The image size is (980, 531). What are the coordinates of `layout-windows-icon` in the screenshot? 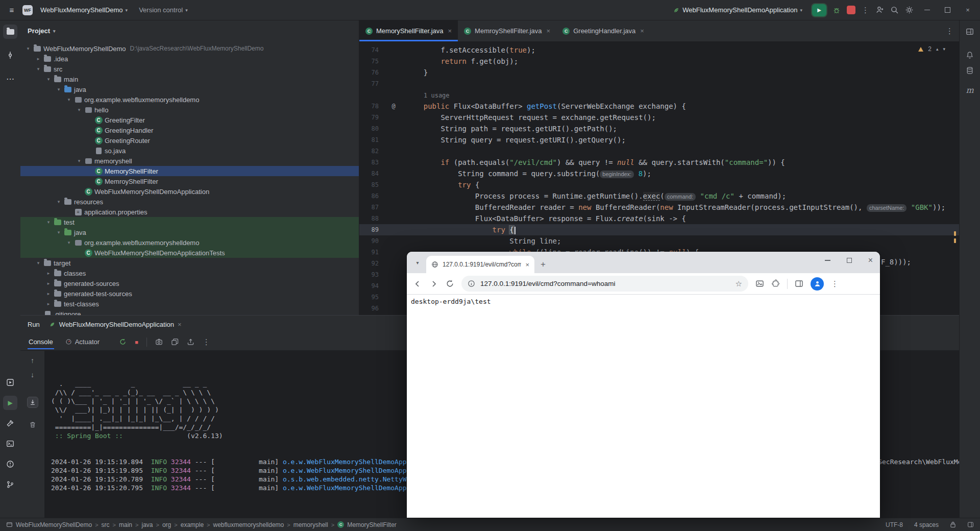 It's located at (970, 32).